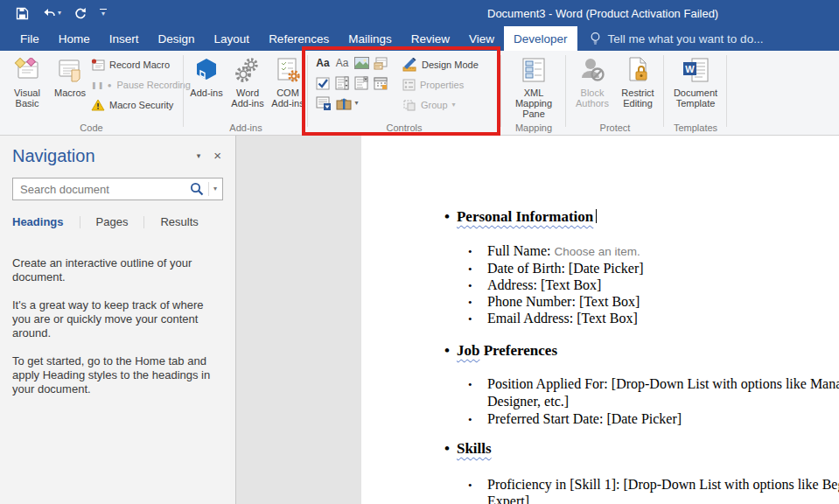  What do you see at coordinates (481, 38) in the screenshot?
I see `tab-view: View` at bounding box center [481, 38].